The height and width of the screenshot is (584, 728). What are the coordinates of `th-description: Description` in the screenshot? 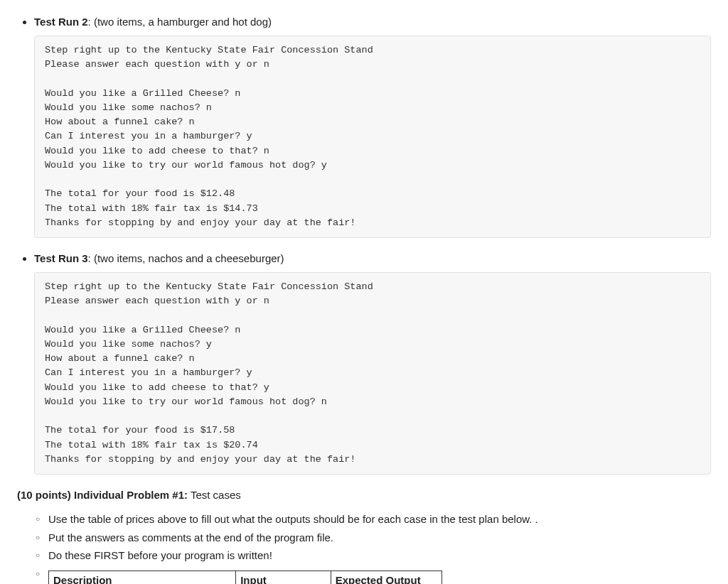 It's located at (142, 578).